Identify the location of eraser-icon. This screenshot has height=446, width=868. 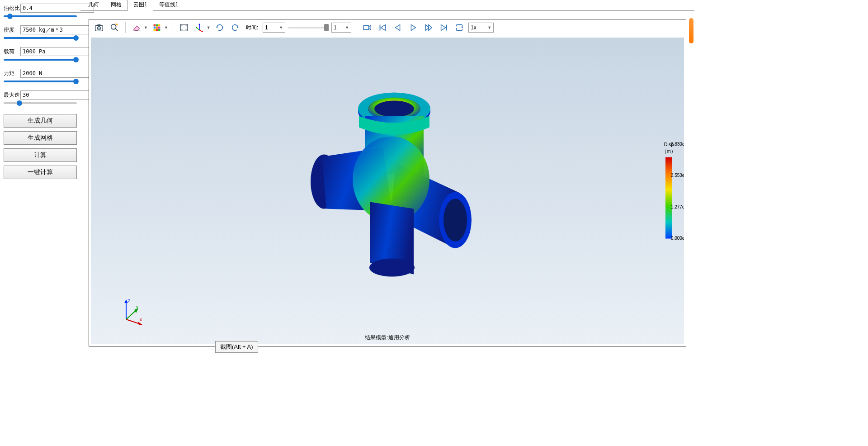
(137, 28).